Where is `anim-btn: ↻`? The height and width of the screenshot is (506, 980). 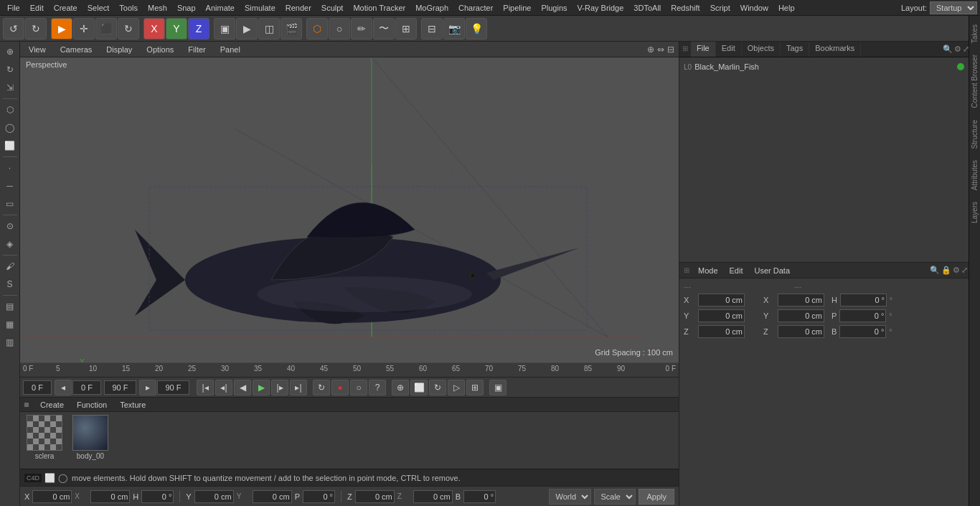 anim-btn: ↻ is located at coordinates (438, 388).